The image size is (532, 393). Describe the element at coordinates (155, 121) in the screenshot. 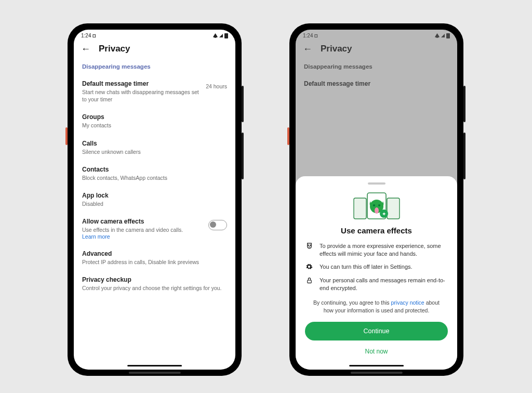

I see `row-groups: Groups My contacts` at that location.